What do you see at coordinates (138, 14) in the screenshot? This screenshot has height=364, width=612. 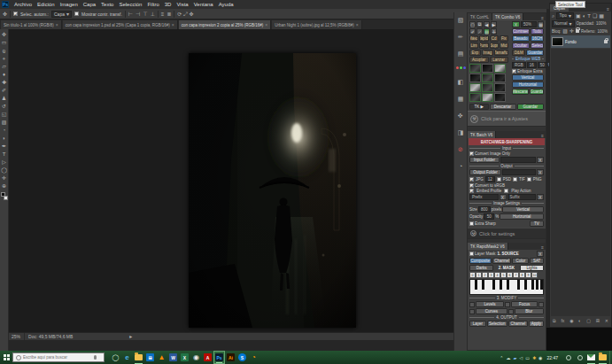 I see `align-right-icon: ⊣` at bounding box center [138, 14].